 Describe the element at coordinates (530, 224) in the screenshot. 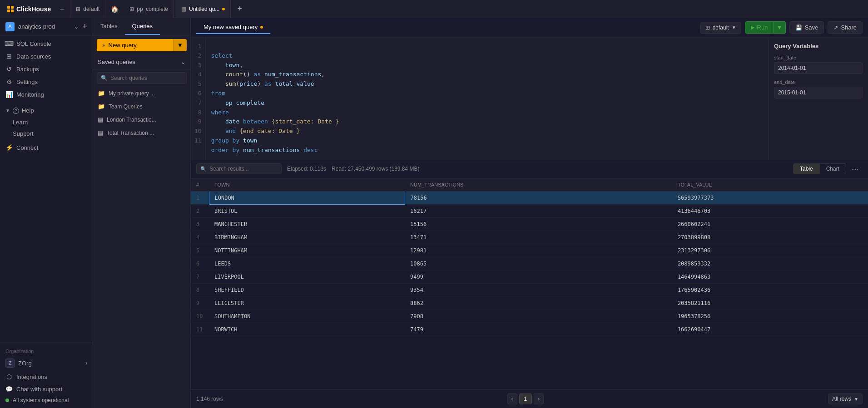

I see `table-row: 3 MANCHESTER 15156 2660602241` at that location.